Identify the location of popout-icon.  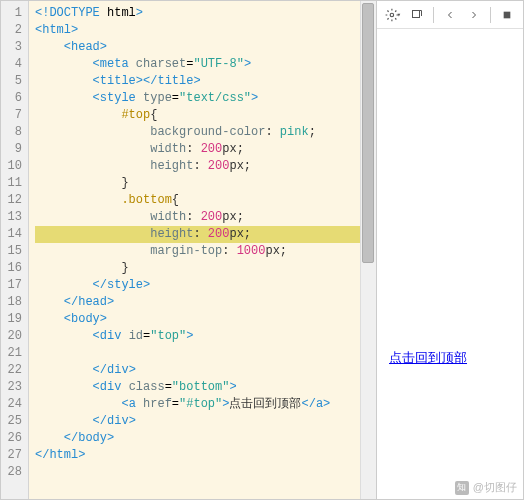
(417, 15).